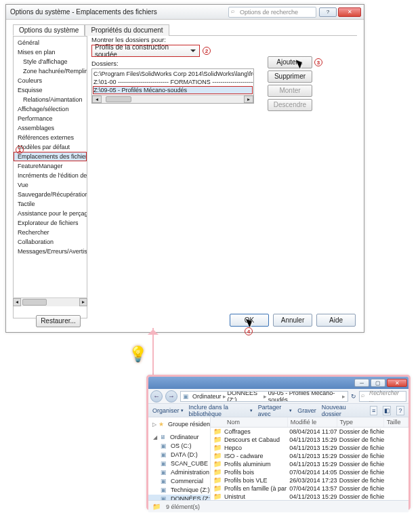 This screenshot has height=517, width=420. What do you see at coordinates (171, 396) in the screenshot?
I see `nav-forward-button: →` at bounding box center [171, 396].